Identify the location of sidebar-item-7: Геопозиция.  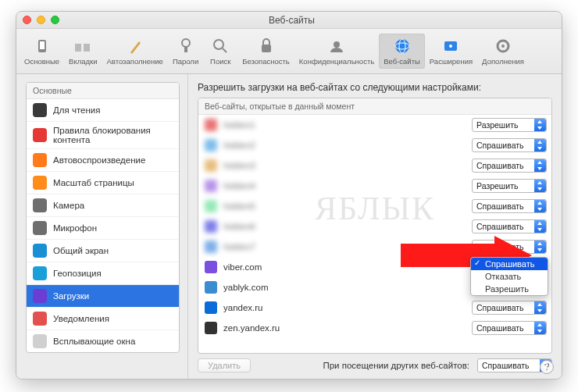
(103, 273).